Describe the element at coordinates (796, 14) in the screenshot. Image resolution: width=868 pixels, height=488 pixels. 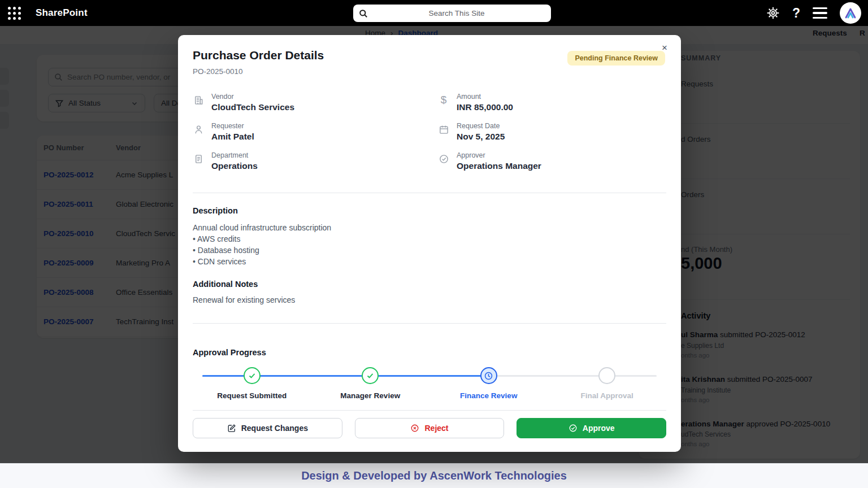
I see `help-icon: ?` at that location.